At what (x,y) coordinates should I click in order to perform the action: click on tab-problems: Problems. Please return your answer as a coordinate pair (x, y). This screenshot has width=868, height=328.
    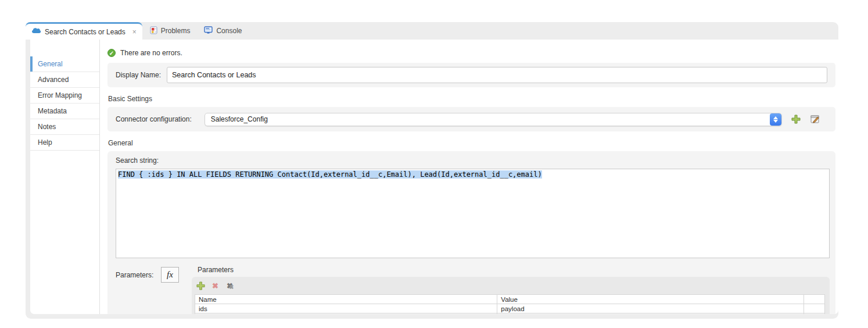
    Looking at the image, I should click on (170, 31).